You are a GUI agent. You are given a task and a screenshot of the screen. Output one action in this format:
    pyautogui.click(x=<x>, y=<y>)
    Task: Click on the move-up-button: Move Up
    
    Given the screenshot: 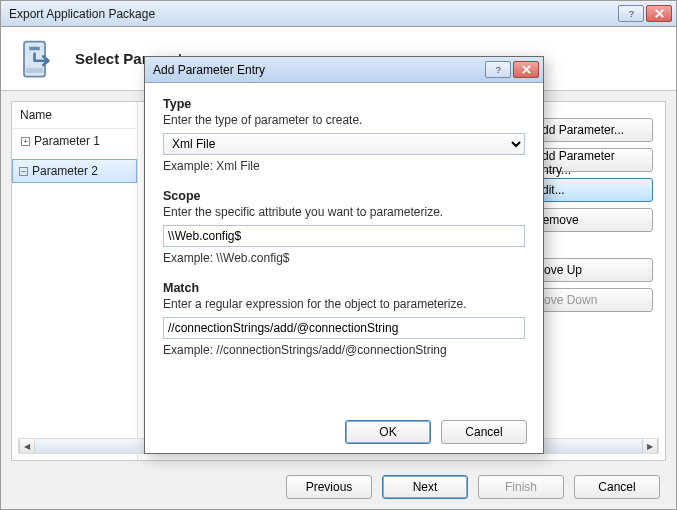 What is the action you would take?
    pyautogui.click(x=589, y=270)
    